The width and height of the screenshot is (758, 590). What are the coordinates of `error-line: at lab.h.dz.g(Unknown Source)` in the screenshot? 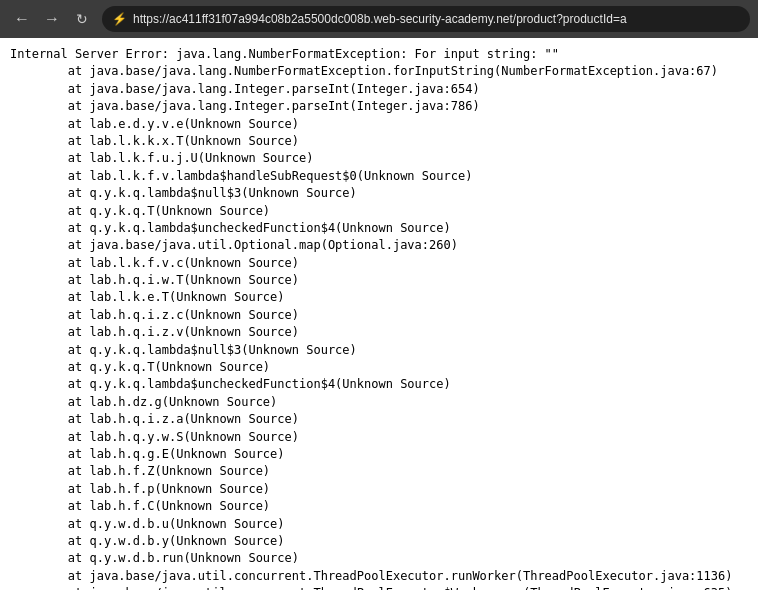 It's located at (379, 402).